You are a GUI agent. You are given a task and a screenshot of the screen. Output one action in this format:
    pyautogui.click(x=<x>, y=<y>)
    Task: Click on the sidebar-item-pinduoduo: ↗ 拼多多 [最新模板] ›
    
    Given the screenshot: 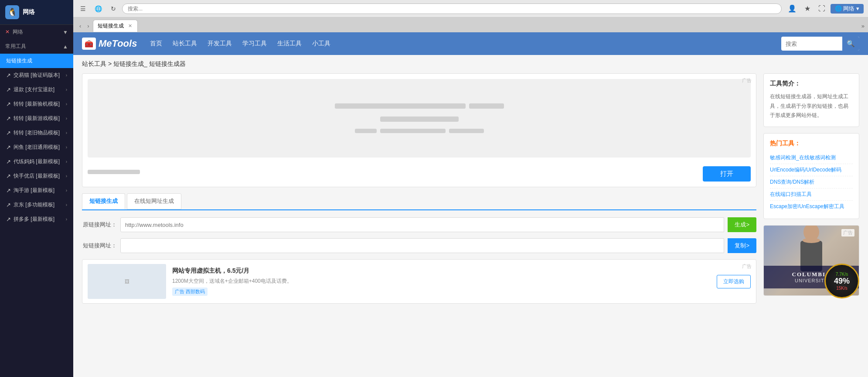 What is the action you would take?
    pyautogui.click(x=37, y=219)
    